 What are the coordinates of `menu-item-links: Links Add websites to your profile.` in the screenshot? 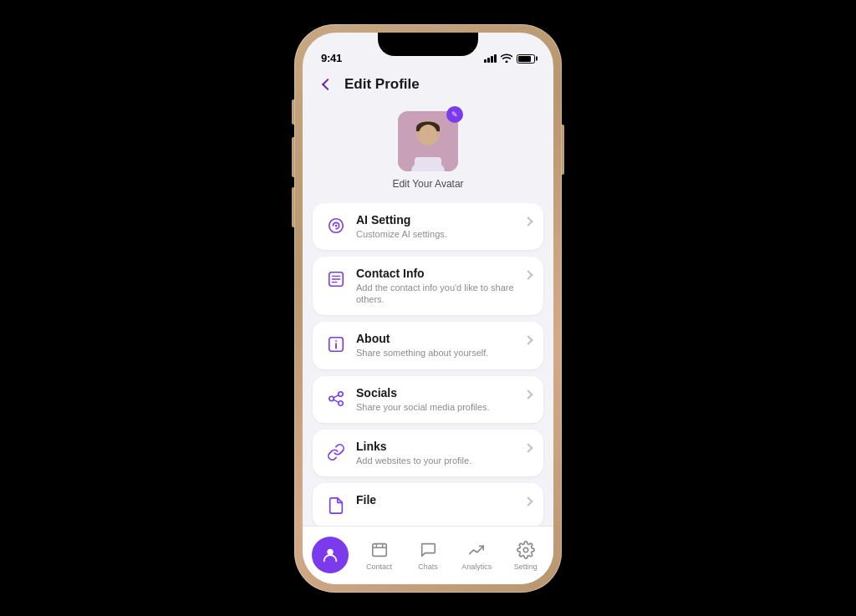 It's located at (428, 453).